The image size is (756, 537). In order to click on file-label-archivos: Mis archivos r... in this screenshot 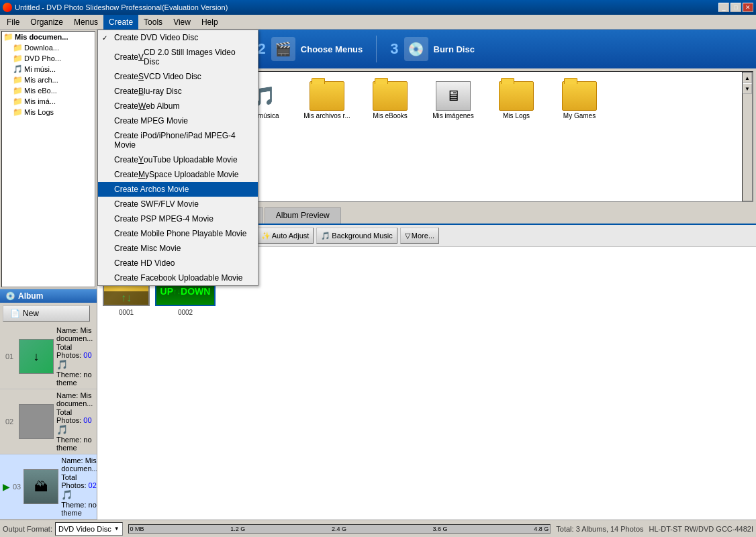, I will do `click(326, 115)`.